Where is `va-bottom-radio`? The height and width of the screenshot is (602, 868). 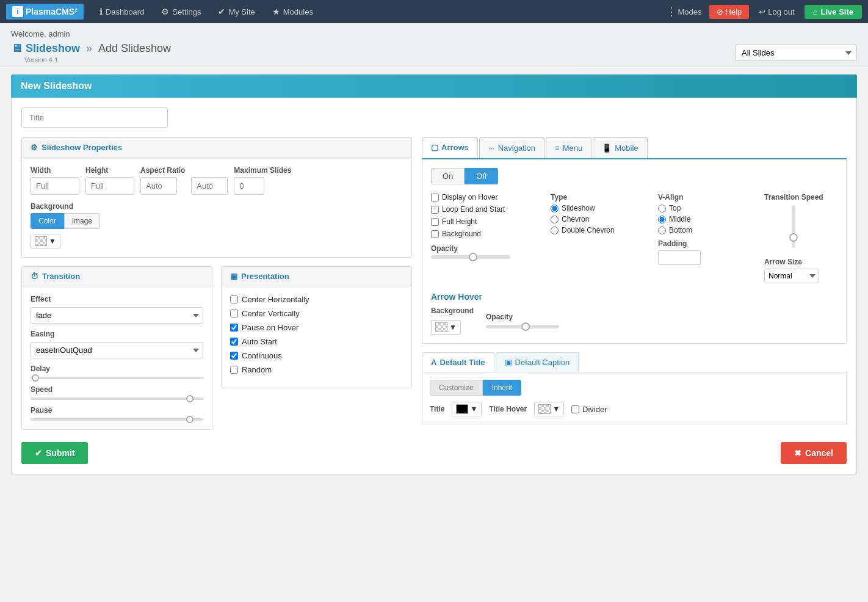 va-bottom-radio is located at coordinates (662, 231).